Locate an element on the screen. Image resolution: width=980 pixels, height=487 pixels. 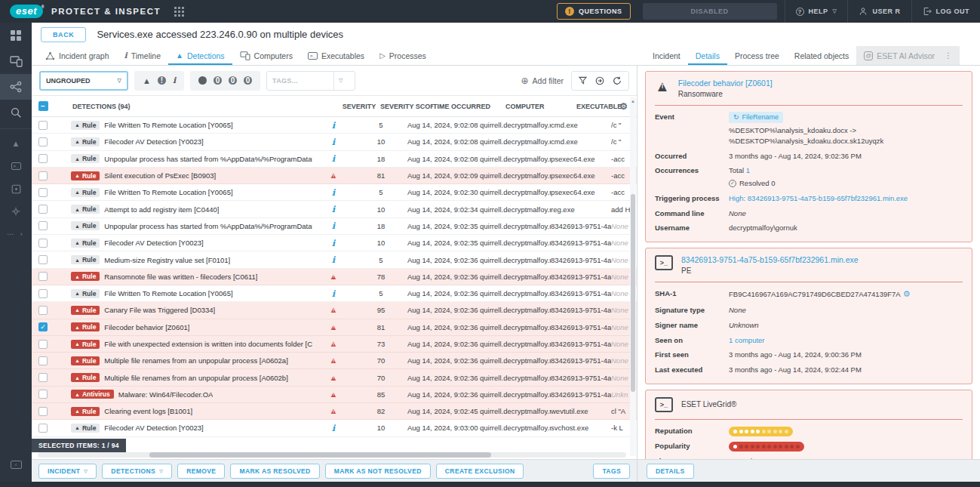
row-checkbox: ✓ is located at coordinates (43, 327).